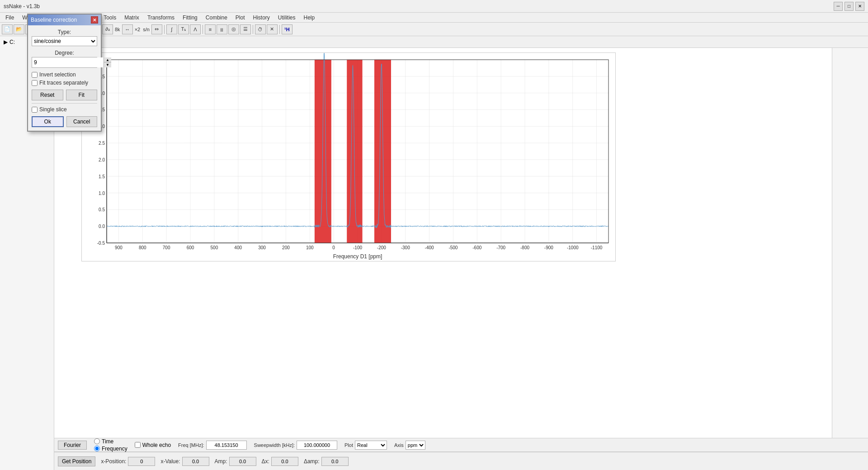 This screenshot has height=470, width=868. What do you see at coordinates (47, 95) in the screenshot?
I see `reset-button: Reset` at bounding box center [47, 95].